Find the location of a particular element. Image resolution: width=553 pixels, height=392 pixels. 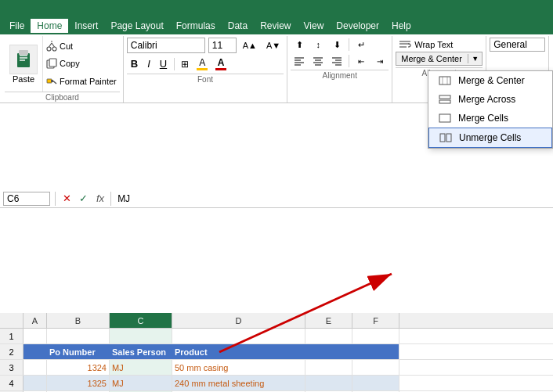

col-header-d: D is located at coordinates (239, 321).